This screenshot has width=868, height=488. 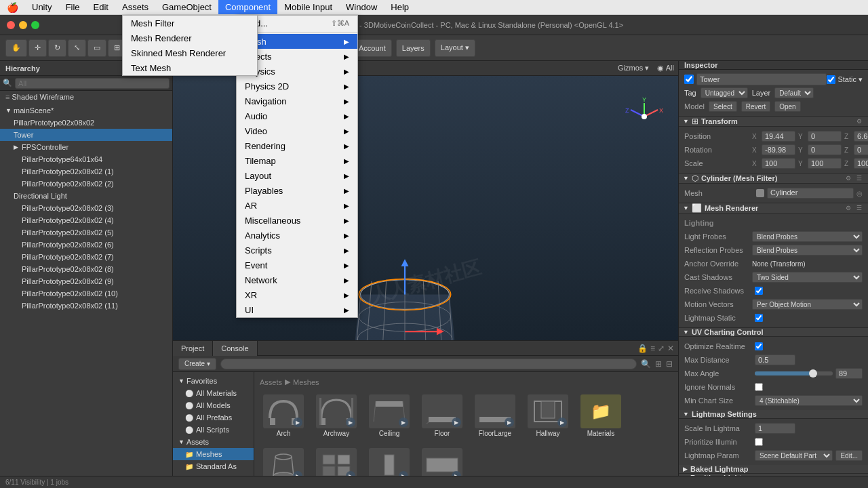 I want to click on max-distance-input, so click(x=775, y=360).